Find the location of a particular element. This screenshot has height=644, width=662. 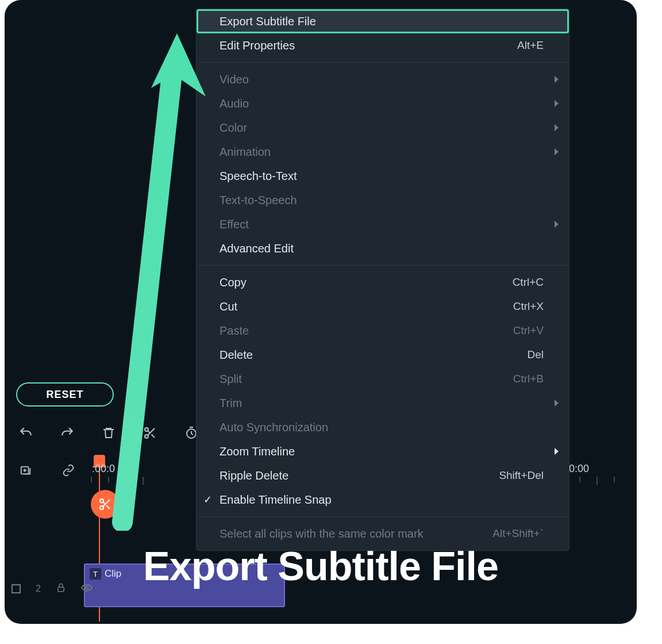

menu-item-text-to-speech: Text-to-Speech is located at coordinates (383, 200).